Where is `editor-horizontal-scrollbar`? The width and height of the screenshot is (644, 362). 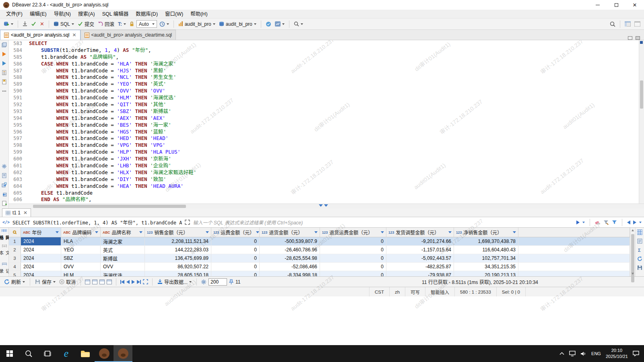 editor-horizontal-scrollbar is located at coordinates (326, 206).